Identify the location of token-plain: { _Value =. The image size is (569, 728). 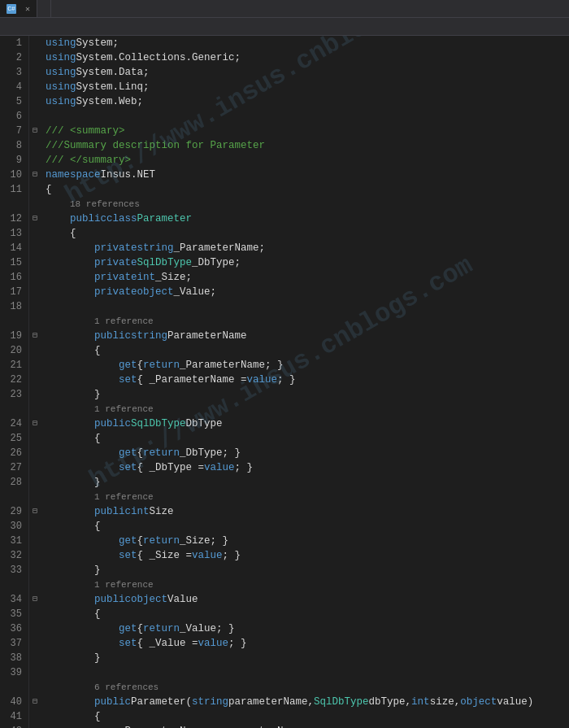
(167, 643).